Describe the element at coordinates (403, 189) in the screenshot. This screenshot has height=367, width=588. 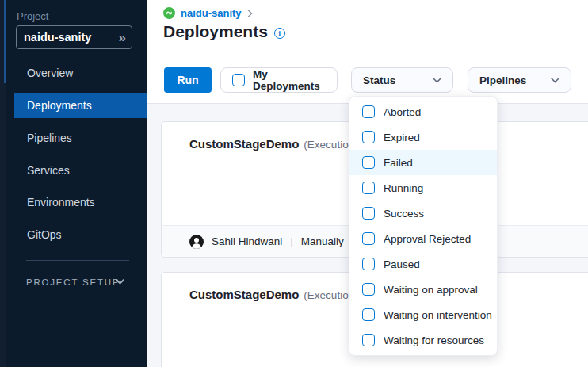
I see `status-option-label: Running` at that location.